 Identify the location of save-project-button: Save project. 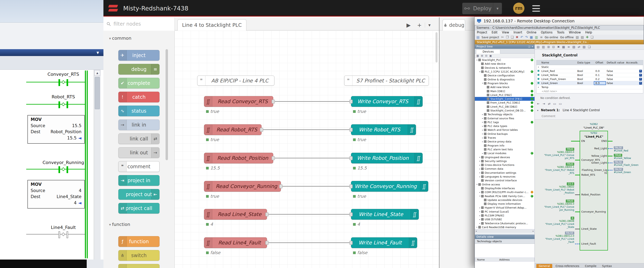
(490, 37).